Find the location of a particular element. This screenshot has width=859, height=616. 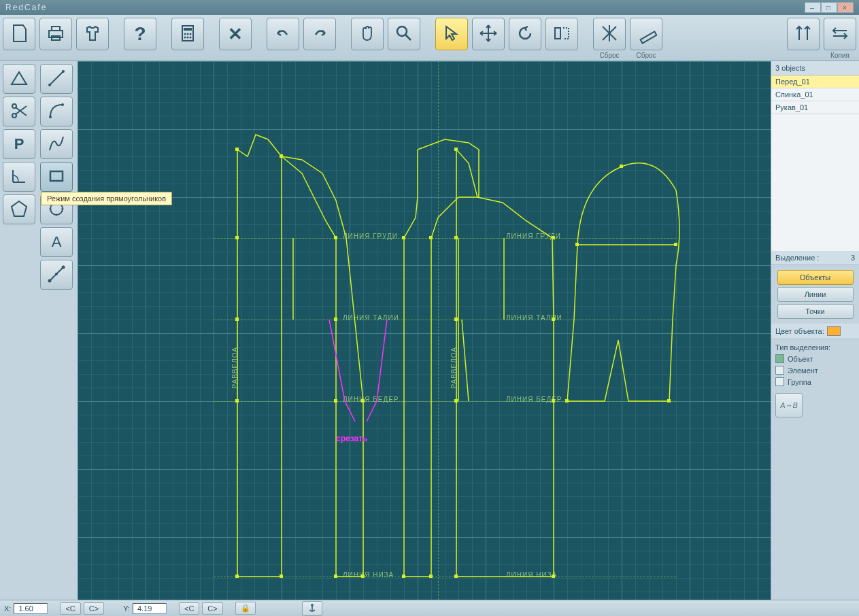

reset-label-2: Сброс is located at coordinates (646, 56).